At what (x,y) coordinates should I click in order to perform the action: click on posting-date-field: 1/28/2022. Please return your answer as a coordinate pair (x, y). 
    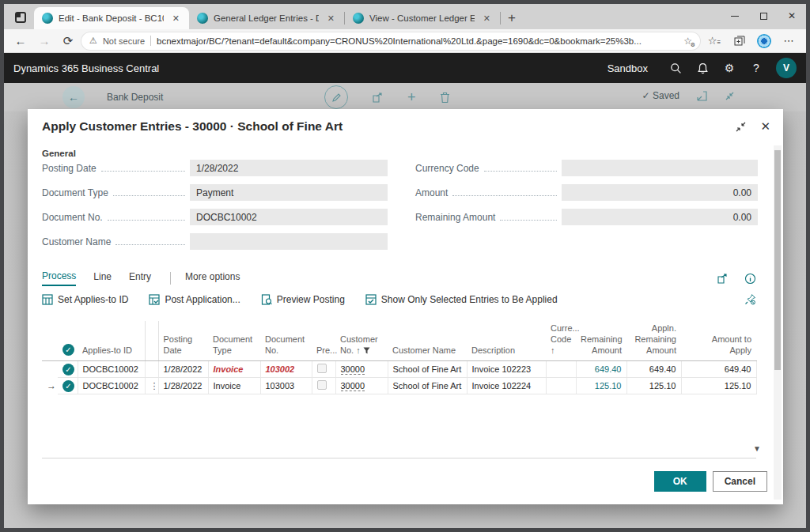
    Looking at the image, I should click on (289, 168).